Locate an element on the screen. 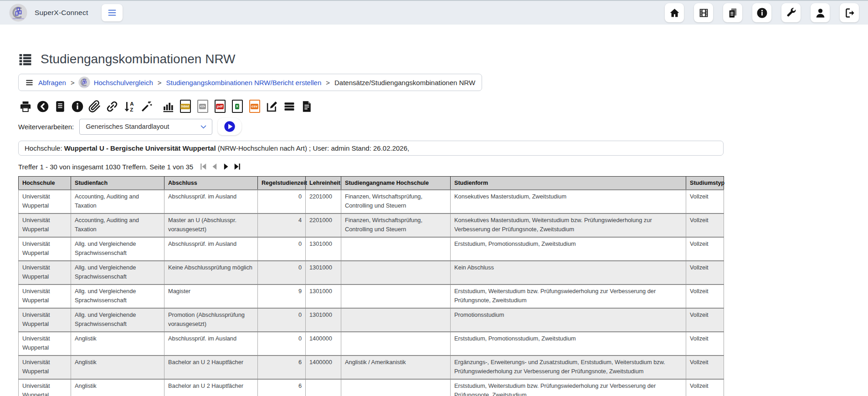 The width and height of the screenshot is (868, 396). home-button is located at coordinates (674, 13).